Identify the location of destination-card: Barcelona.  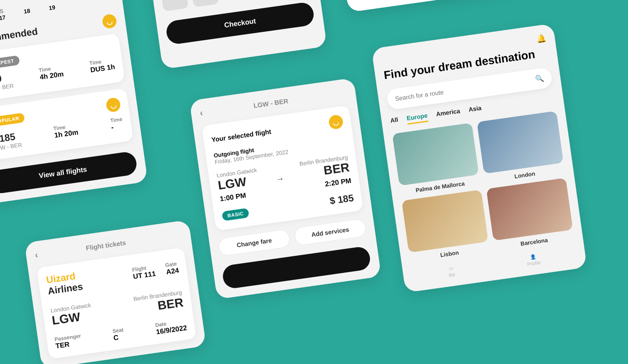
(530, 214).